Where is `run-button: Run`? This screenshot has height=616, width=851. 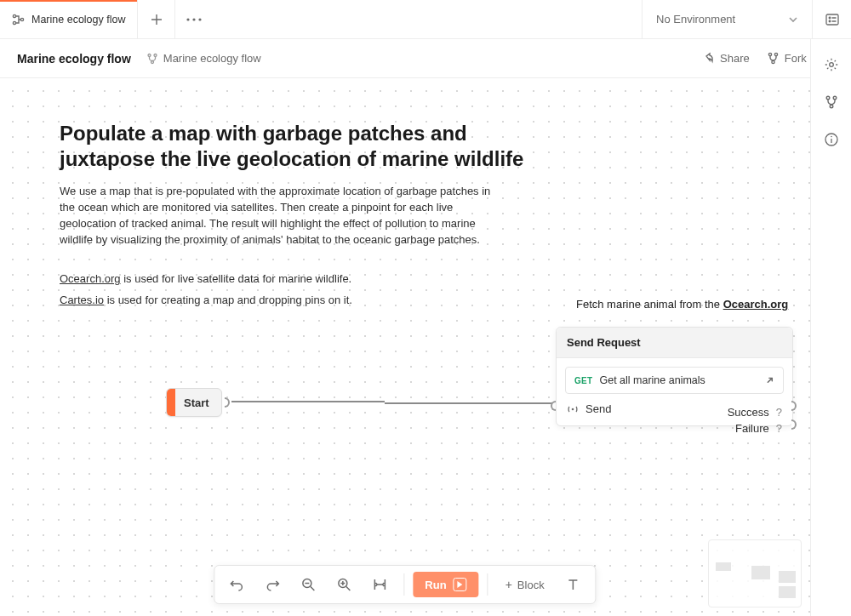 run-button: Run is located at coordinates (446, 585).